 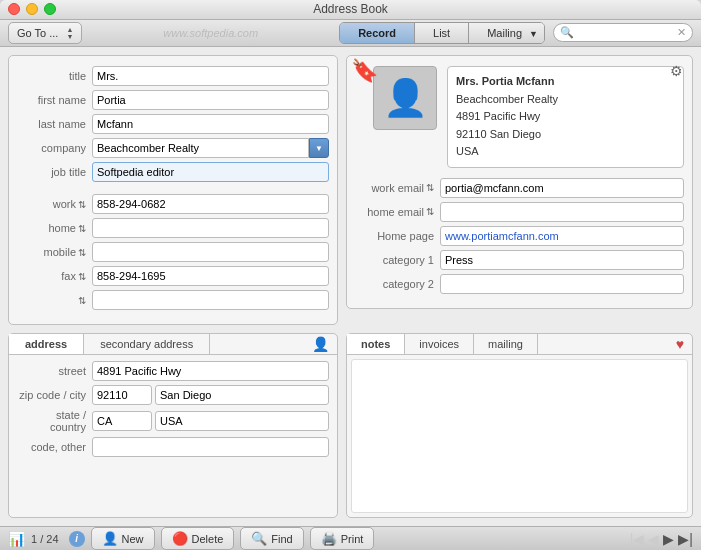 What do you see at coordinates (77, 539) in the screenshot?
I see `info-button: i` at bounding box center [77, 539].